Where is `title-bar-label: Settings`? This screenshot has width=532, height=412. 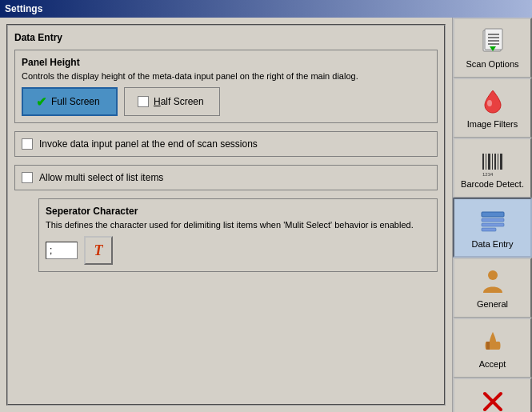 title-bar-label: Settings is located at coordinates (24, 9).